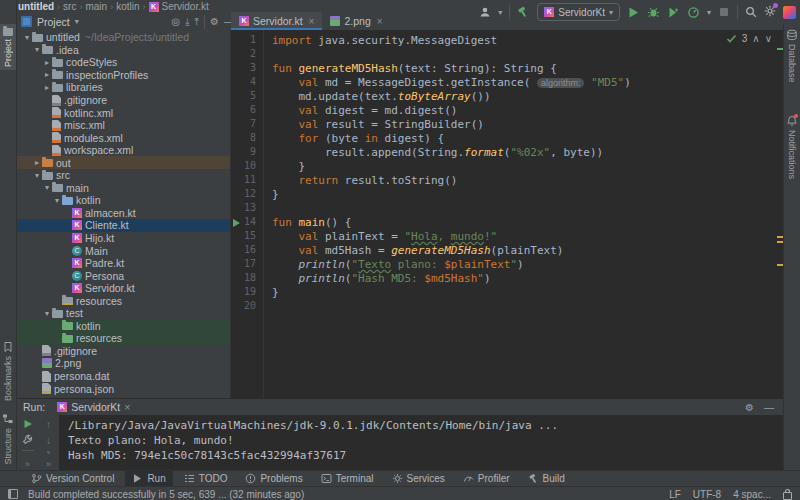 The height and width of the screenshot is (500, 800). What do you see at coordinates (124, 200) in the screenshot?
I see `tree-row: ▾kotlin` at bounding box center [124, 200].